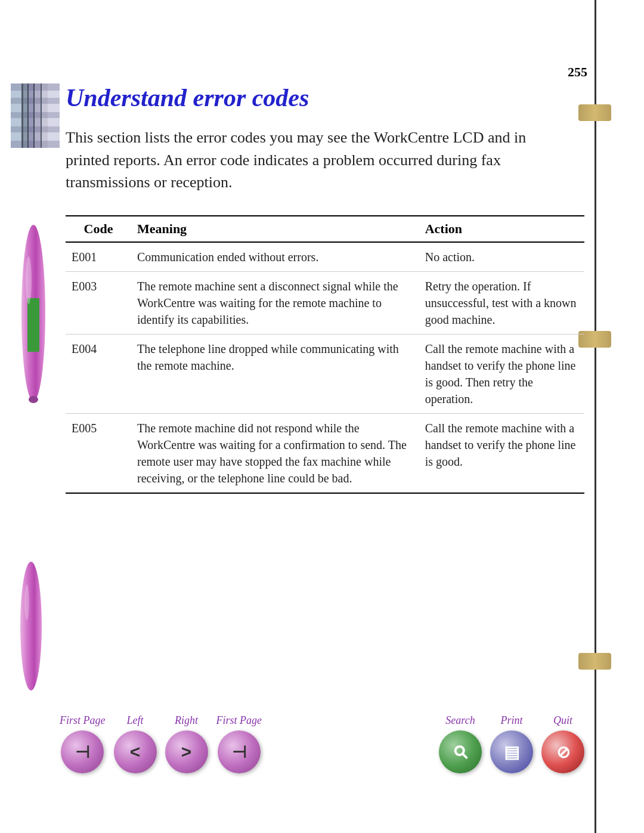 The width and height of the screenshot is (644, 833). Describe the element at coordinates (135, 752) in the screenshot. I see `left-button: <` at that location.